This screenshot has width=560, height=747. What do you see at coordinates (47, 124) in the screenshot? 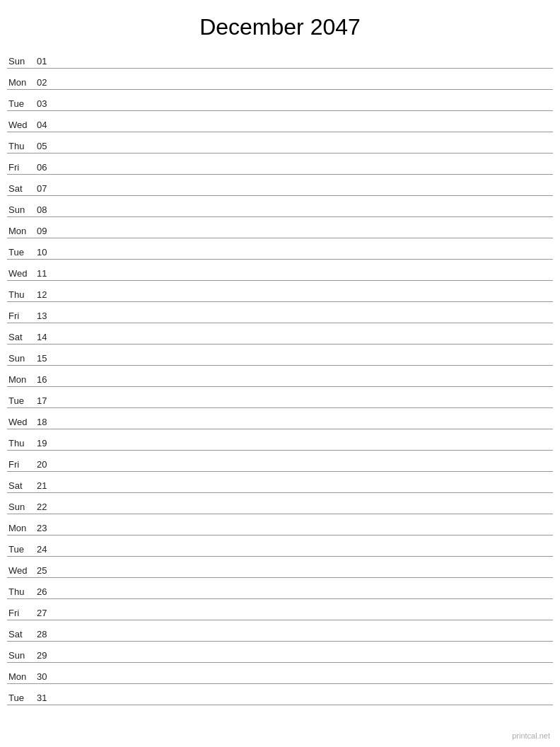
I see `day-number: 04` at bounding box center [47, 124].